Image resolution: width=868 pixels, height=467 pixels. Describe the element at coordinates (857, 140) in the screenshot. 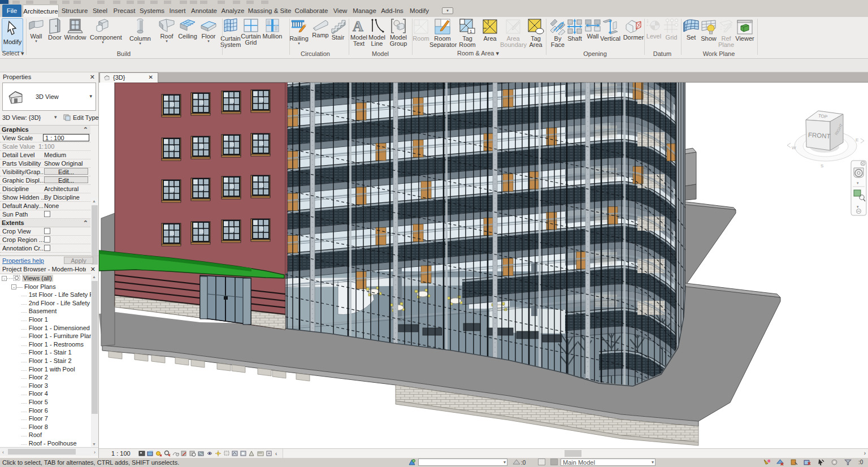

I see `svg-text: E` at that location.